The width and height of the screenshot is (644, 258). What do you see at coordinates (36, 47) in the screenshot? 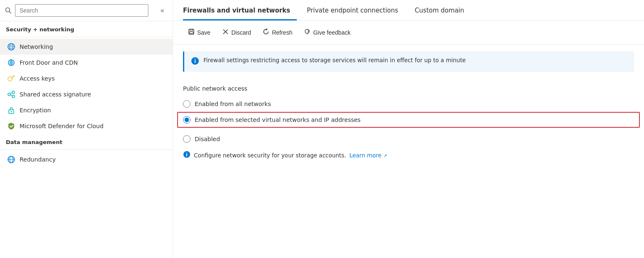
I see `sidebar-item-networking-label: Networking` at bounding box center [36, 47].